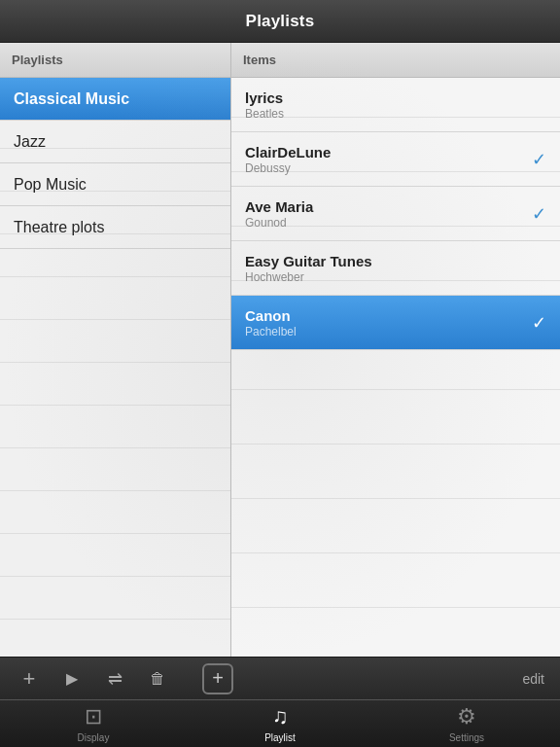  I want to click on playlist-item-label: Classical Music, so click(72, 99).